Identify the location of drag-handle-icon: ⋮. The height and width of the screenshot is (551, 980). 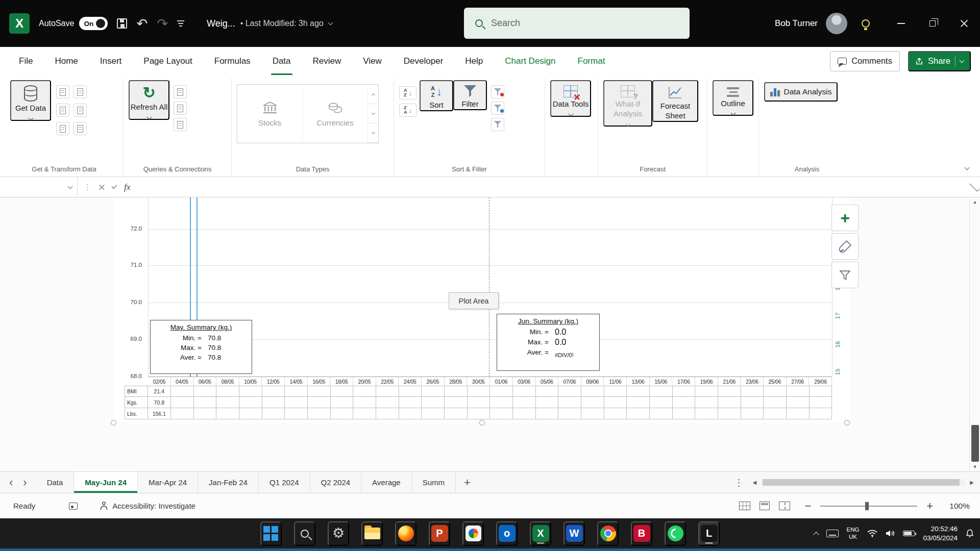
(88, 187).